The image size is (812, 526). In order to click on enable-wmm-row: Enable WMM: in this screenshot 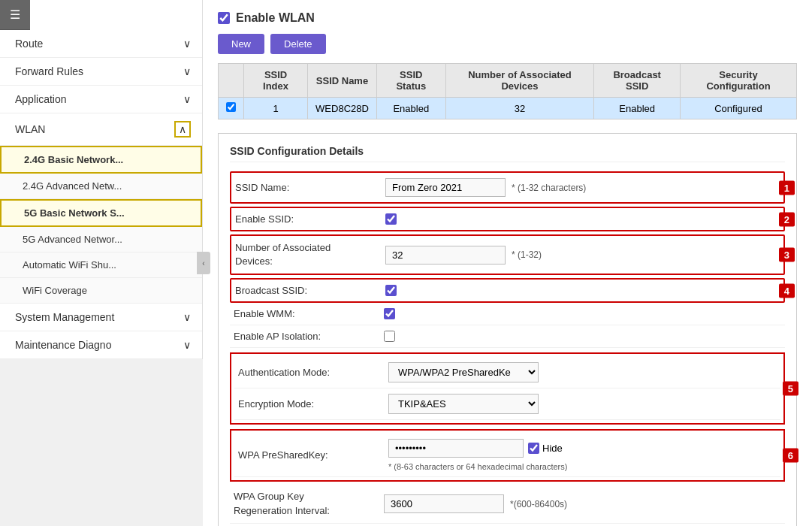, I will do `click(508, 314)`.